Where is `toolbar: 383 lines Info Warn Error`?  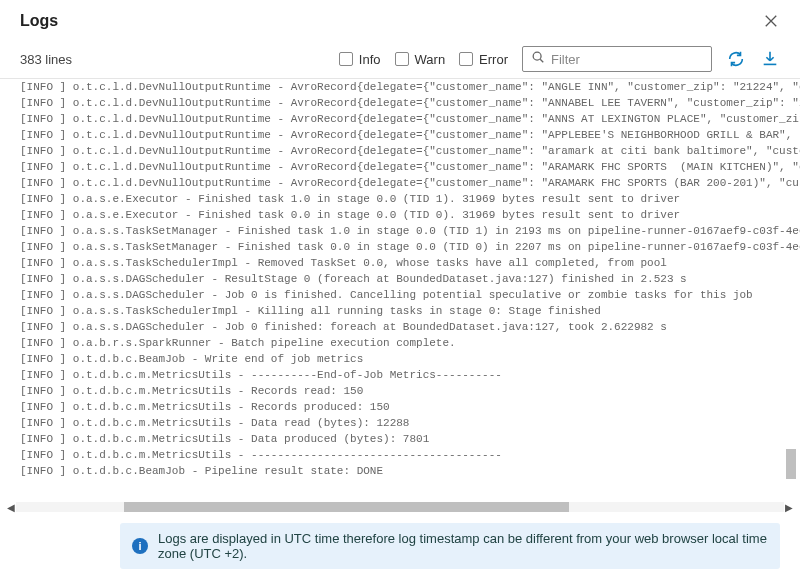
toolbar: 383 lines Info Warn Error is located at coordinates (400, 60).